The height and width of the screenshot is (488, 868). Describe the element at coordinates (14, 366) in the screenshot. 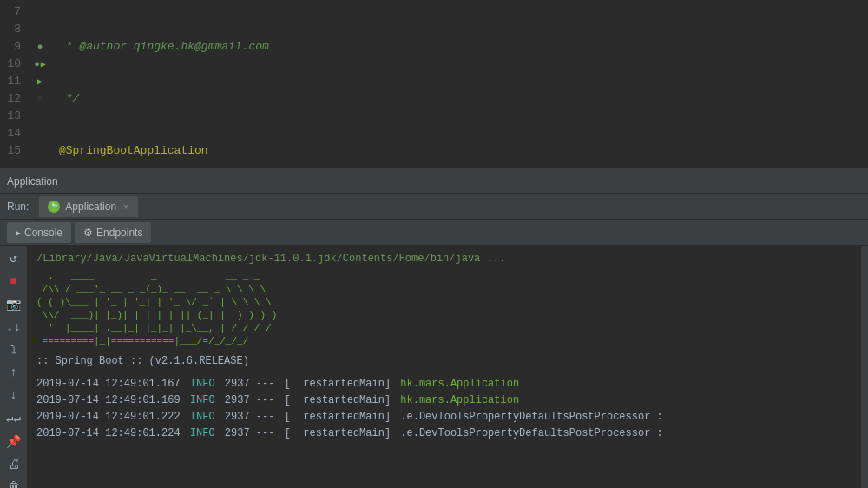

I see `console-left-toolbar: ↺ ■ 📷 ↓↓ ⤵ ↑ ↓ ↵↵ 📌 🖨 🗑` at that location.